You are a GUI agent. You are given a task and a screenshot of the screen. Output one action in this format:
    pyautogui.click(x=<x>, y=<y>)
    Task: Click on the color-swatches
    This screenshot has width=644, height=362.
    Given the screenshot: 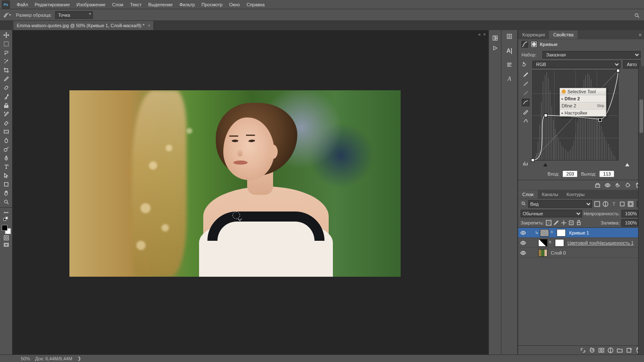 What is the action you would take?
    pyautogui.click(x=6, y=229)
    